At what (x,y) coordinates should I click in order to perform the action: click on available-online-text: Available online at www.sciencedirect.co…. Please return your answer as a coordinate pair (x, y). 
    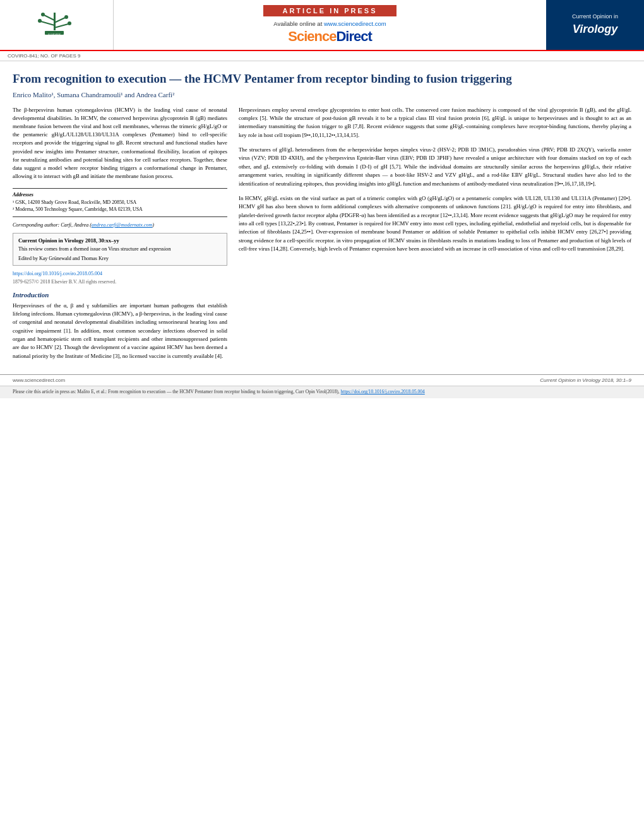
    Looking at the image, I should click on (330, 24).